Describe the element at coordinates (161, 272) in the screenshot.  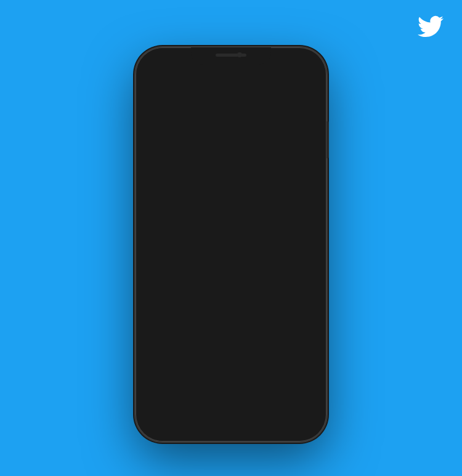
I see `tweet-avatar` at that location.